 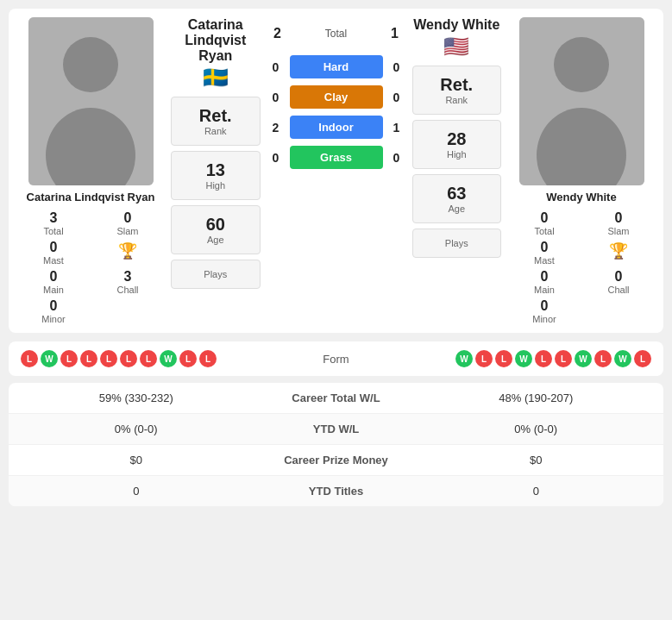 I want to click on right-main-label: Main, so click(x=544, y=290).